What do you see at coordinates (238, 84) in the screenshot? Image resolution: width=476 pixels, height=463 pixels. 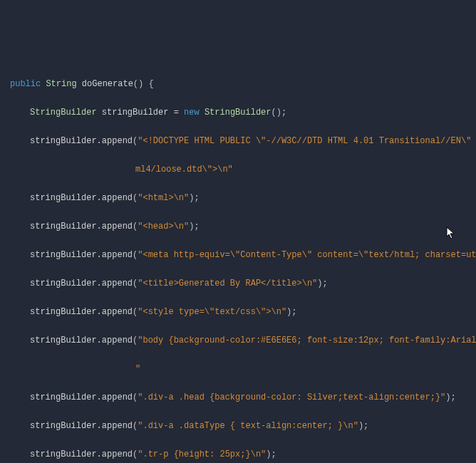 I see `code-line: public String doGenerate() {` at bounding box center [238, 84].